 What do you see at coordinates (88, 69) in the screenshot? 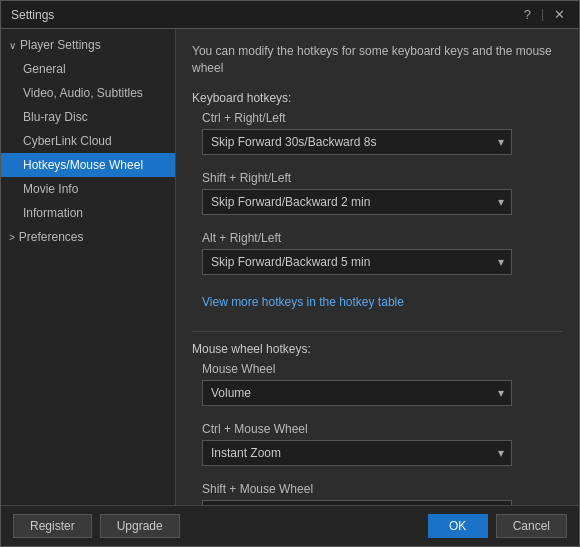
I see `sidebar-item-general: General` at bounding box center [88, 69].